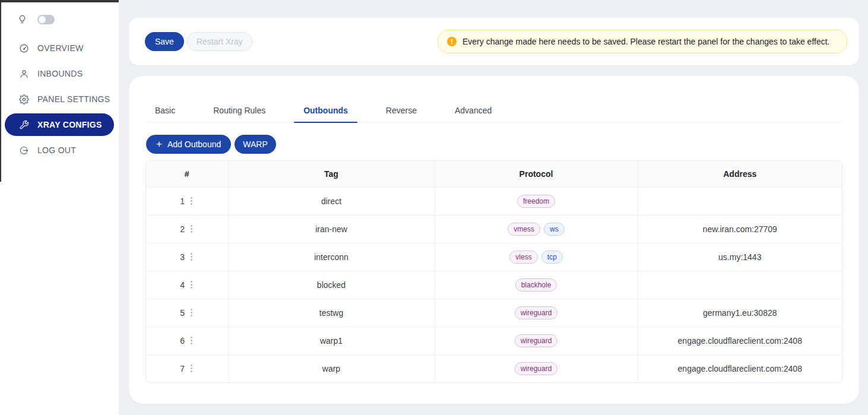 This screenshot has width=868, height=415. I want to click on row-number-cell: 6, so click(187, 341).